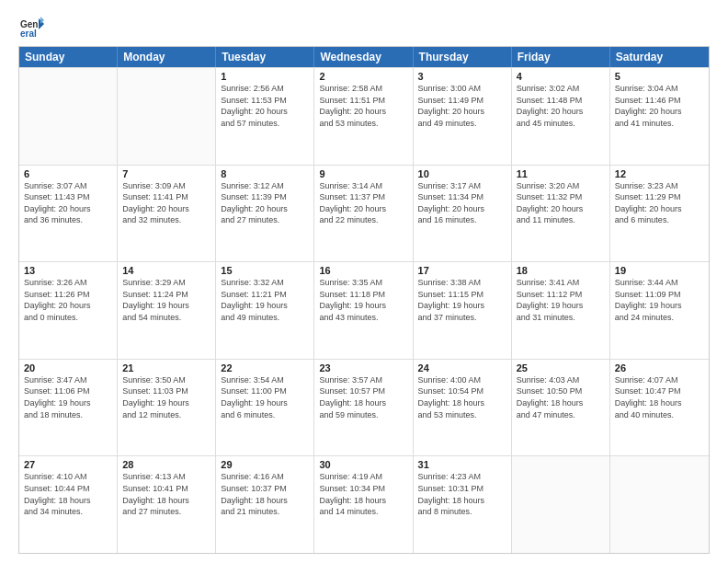  Describe the element at coordinates (166, 300) in the screenshot. I see `day-info: Sunrise: 3:29 AM Sunset: 11:24 PM Daylig…` at that location.